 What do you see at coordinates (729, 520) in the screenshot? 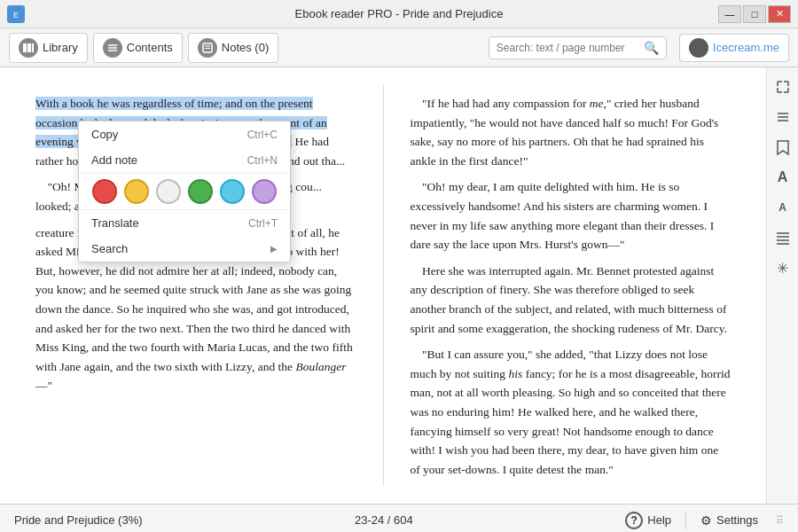
I see `settings-button: ⚙ Settings` at bounding box center [729, 520].